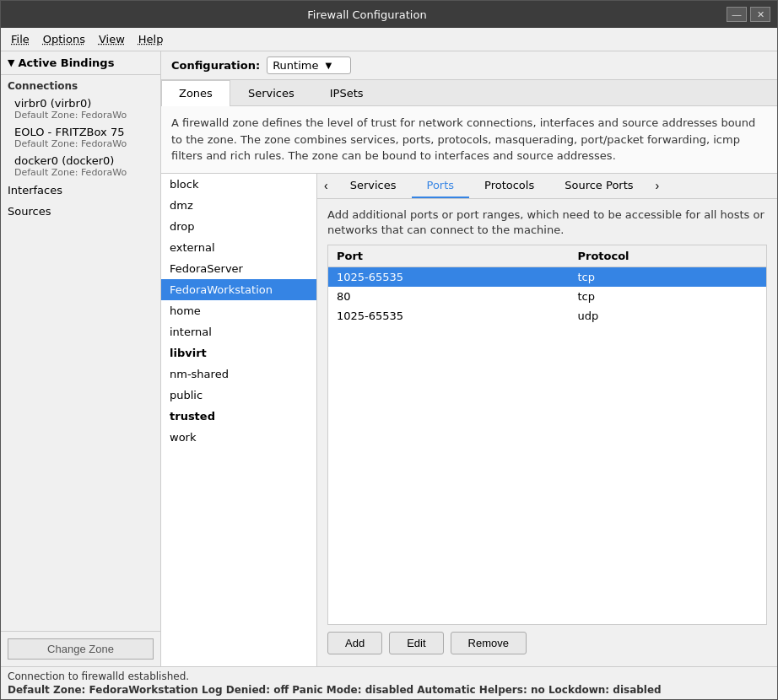 This screenshot has height=700, width=778. What do you see at coordinates (239, 353) in the screenshot?
I see `zone-item-libvirt: libvirt` at bounding box center [239, 353].